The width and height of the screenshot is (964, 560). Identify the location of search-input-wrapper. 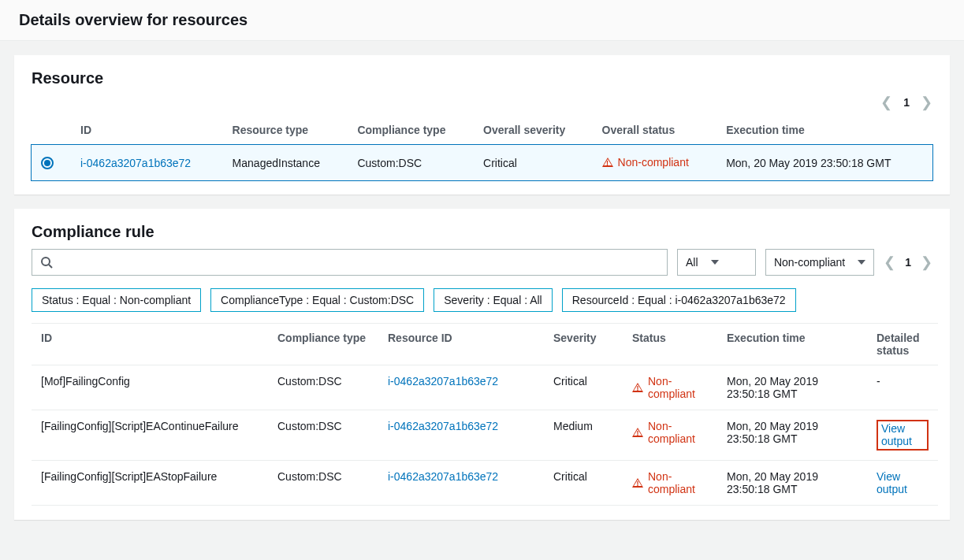
(350, 262).